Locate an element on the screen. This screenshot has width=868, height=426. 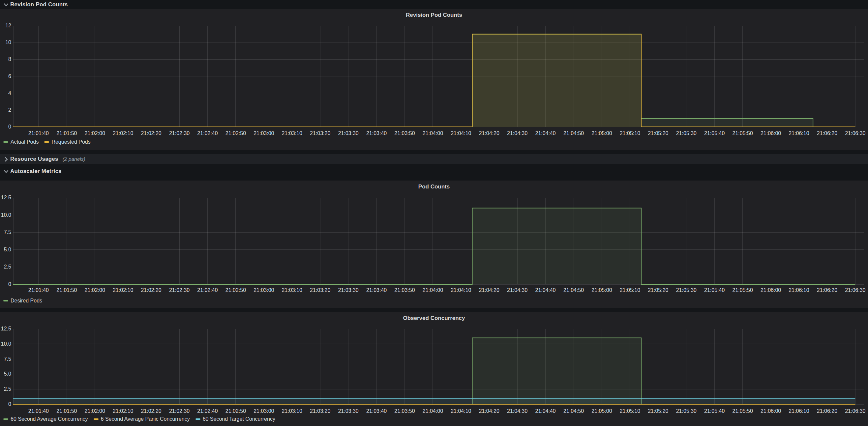
legend-series-label: 6 Second Average Panic Concurrency is located at coordinates (146, 419).